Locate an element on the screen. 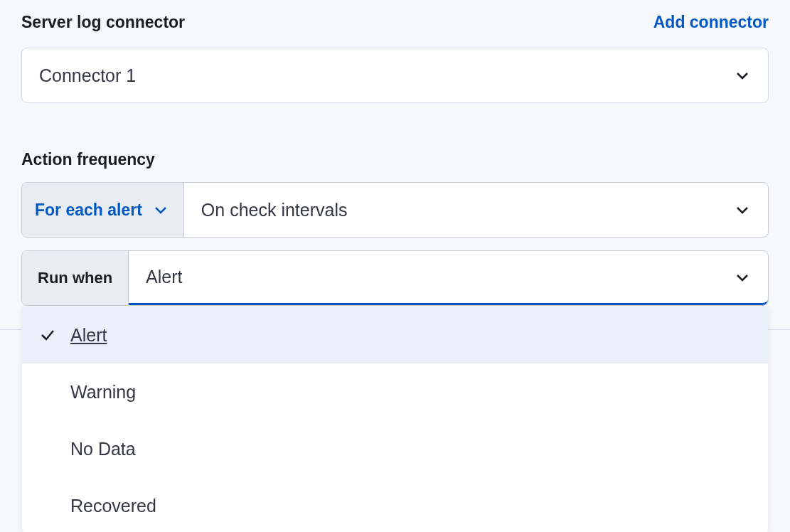  connector-select-value: Connector 1 is located at coordinates (87, 75).